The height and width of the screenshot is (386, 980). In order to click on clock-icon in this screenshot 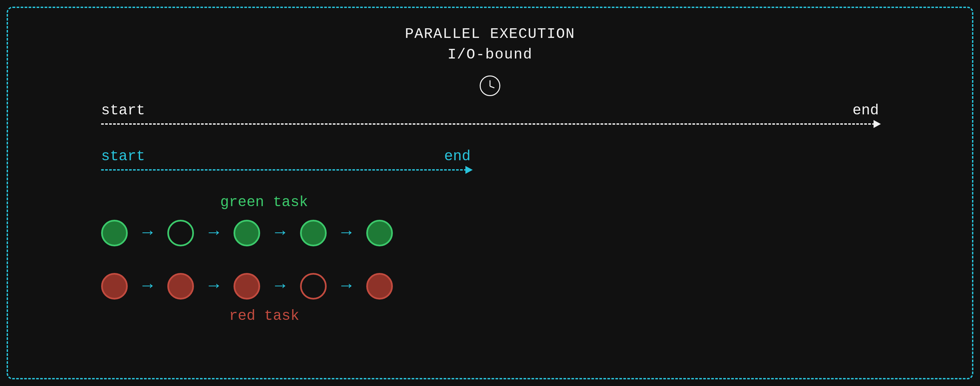, I will do `click(490, 86)`.